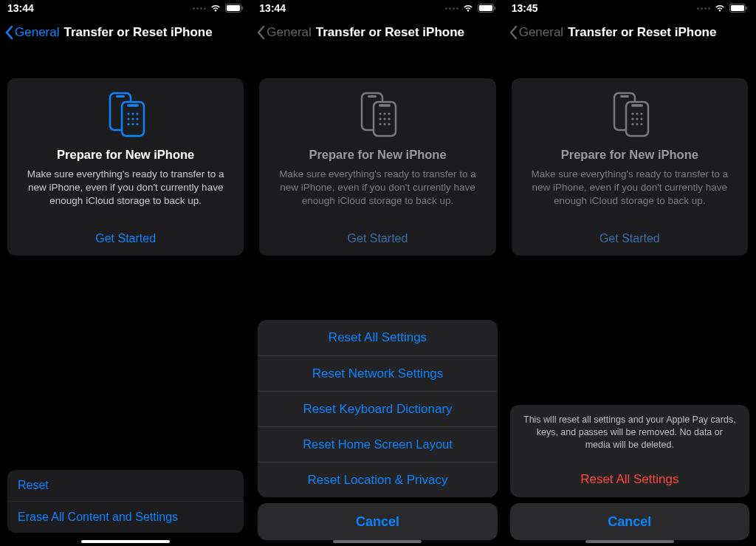  What do you see at coordinates (630, 451) in the screenshot?
I see `confirm-group: This will reset all settings and your Ap…` at bounding box center [630, 451].